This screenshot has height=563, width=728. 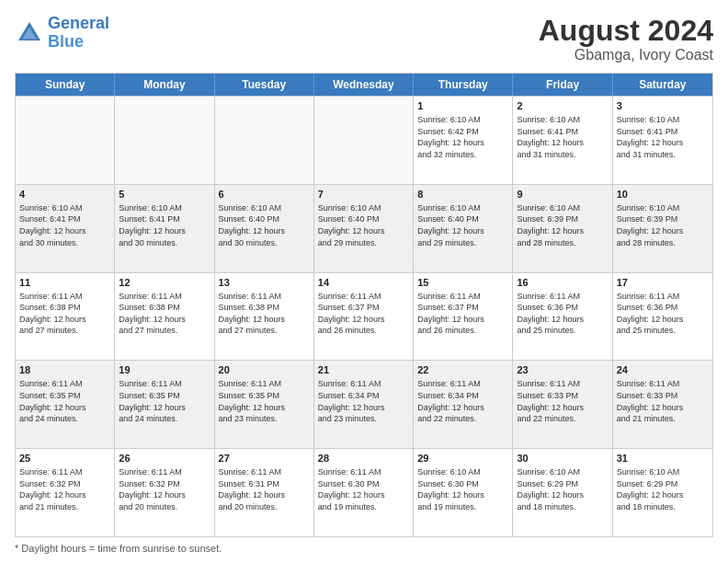 I want to click on cal-cell-24: 24Sunrise: 6:11 AM Sunset: 6:33 PM Dayli…, so click(x=663, y=405).